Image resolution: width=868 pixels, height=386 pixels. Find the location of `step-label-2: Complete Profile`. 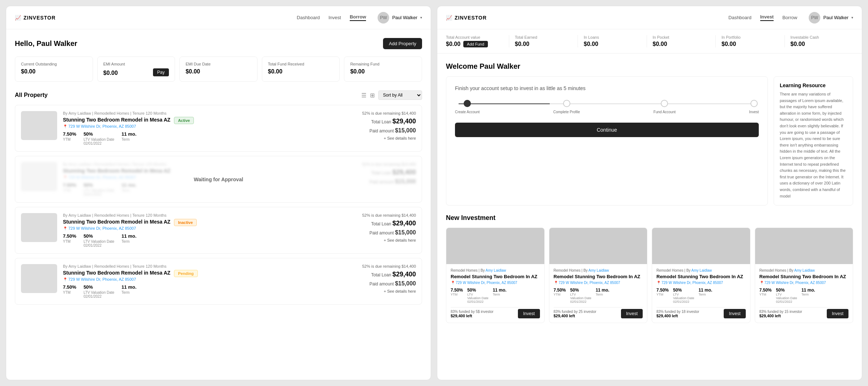

step-label-2: Complete Profile is located at coordinates (567, 112).